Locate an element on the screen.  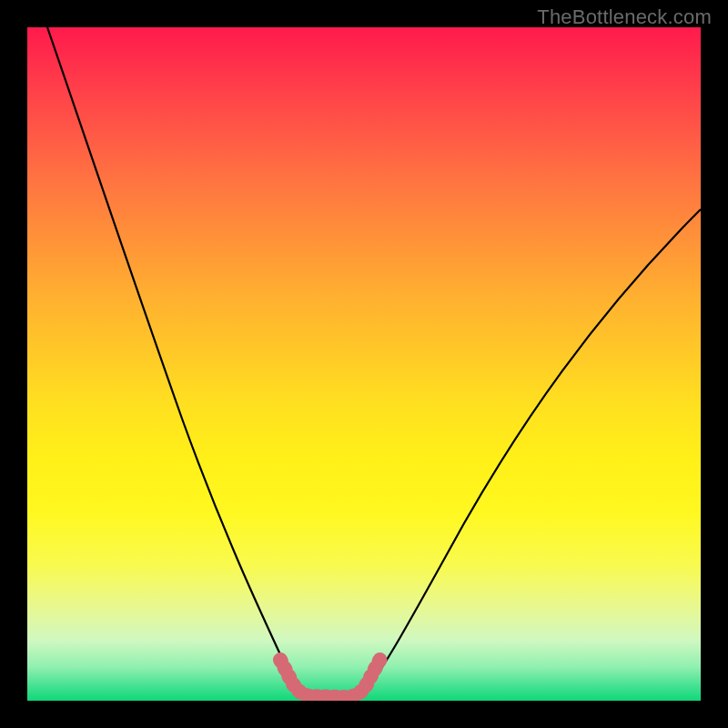
watermark-label: TheBottleneck.com is located at coordinates (624, 17).